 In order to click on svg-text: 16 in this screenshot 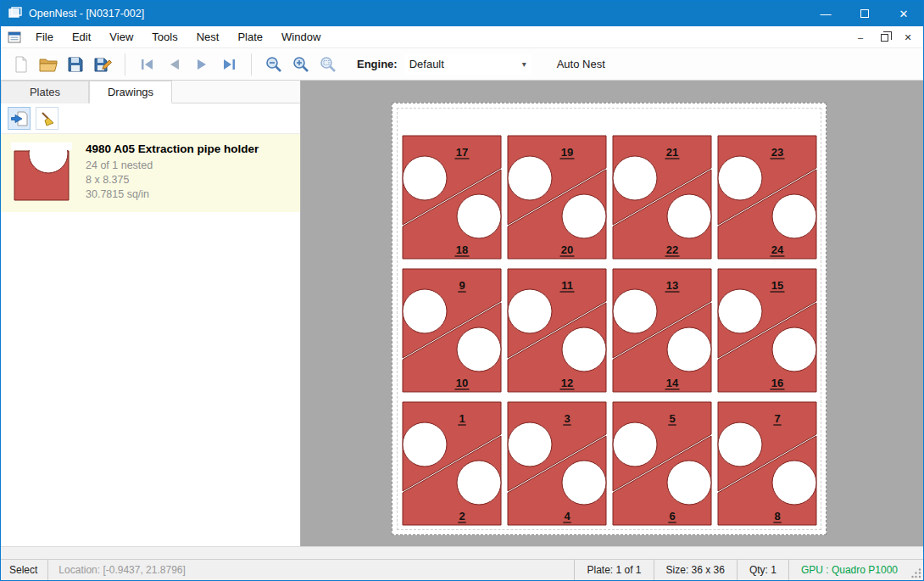, I will do `click(777, 383)`.